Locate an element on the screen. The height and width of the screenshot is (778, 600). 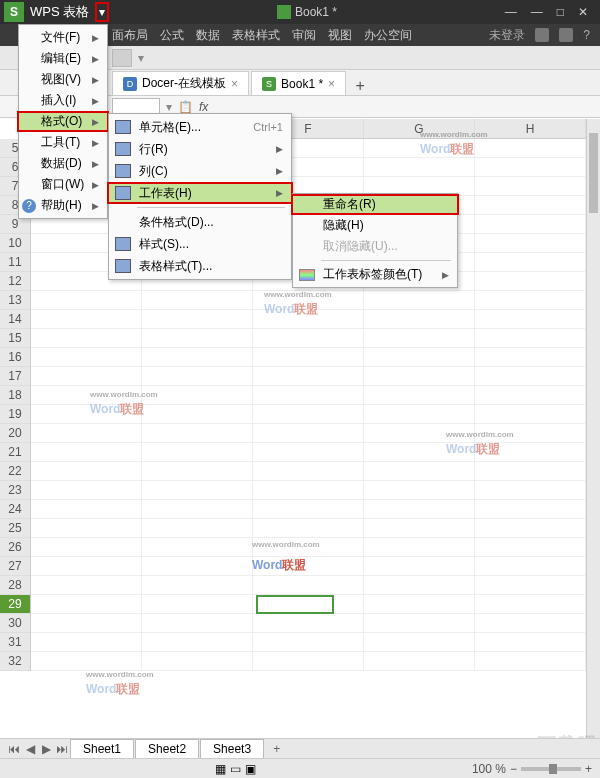
help-icon: ? is located at coordinates (586, 35).